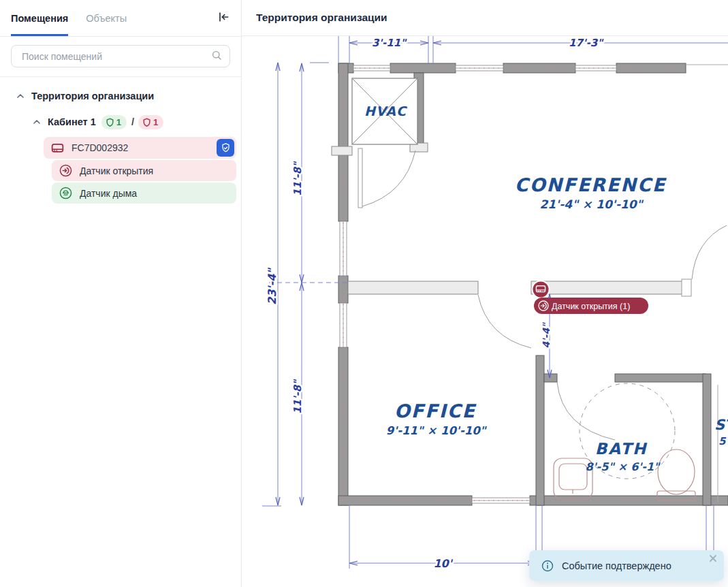 The image size is (728, 587). I want to click on room-label-conference: CONFERENCE, so click(591, 185).